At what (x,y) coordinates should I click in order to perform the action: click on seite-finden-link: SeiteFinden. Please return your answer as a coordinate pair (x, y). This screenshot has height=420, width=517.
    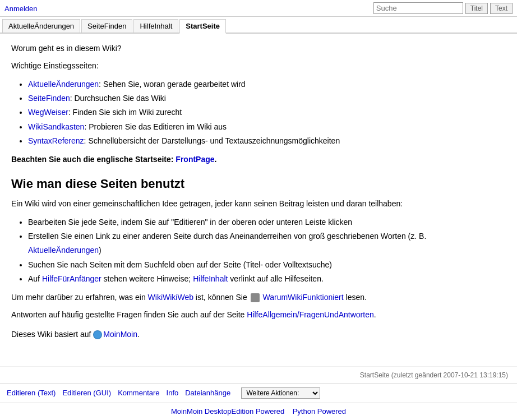
    Looking at the image, I should click on (49, 98).